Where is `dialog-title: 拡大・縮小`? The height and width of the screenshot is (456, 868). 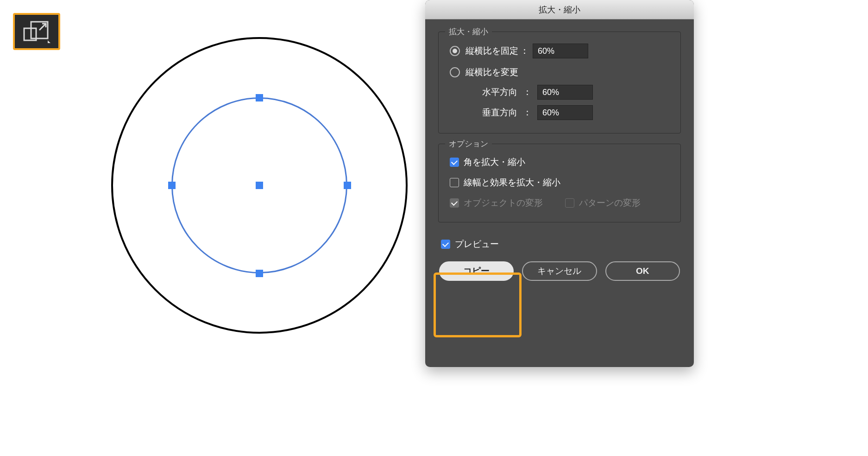 dialog-title: 拡大・縮小 is located at coordinates (560, 10).